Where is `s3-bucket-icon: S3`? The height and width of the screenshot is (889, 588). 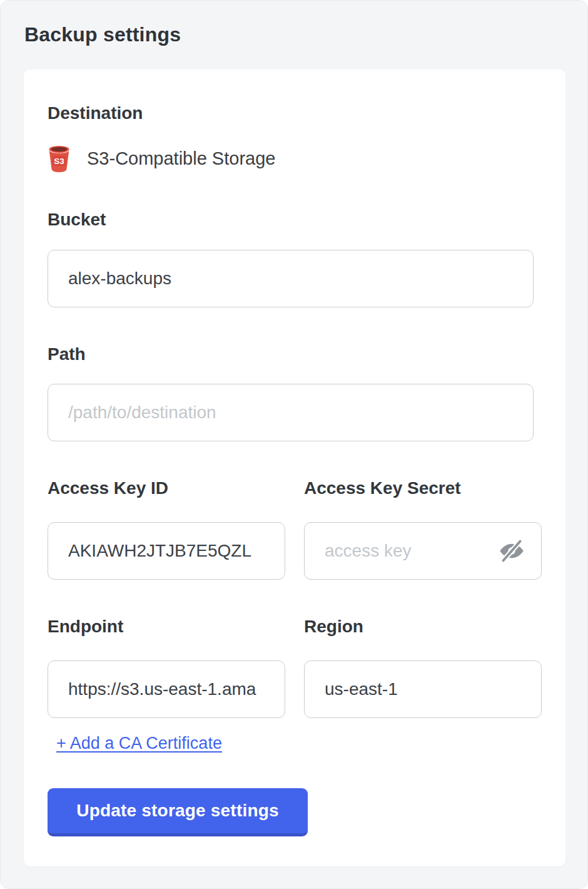 s3-bucket-icon: S3 is located at coordinates (59, 159).